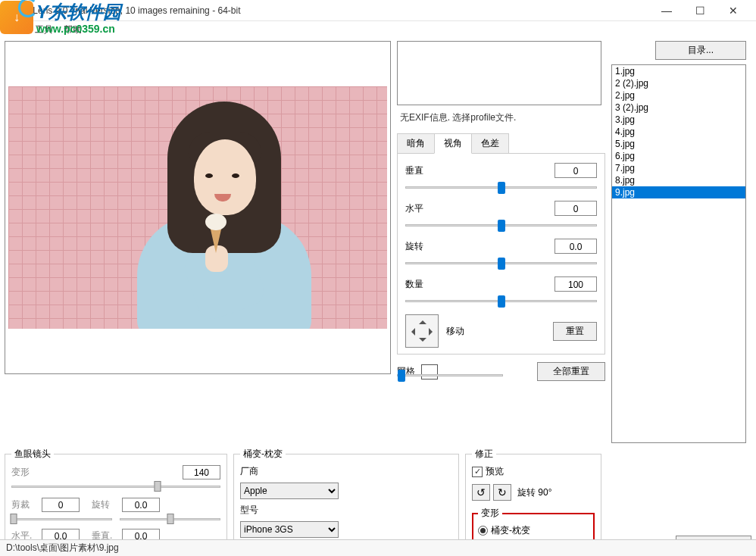 The width and height of the screenshot is (756, 556). What do you see at coordinates (141, 504) in the screenshot?
I see `fisheye-rotate-value: 0.0` at bounding box center [141, 504].